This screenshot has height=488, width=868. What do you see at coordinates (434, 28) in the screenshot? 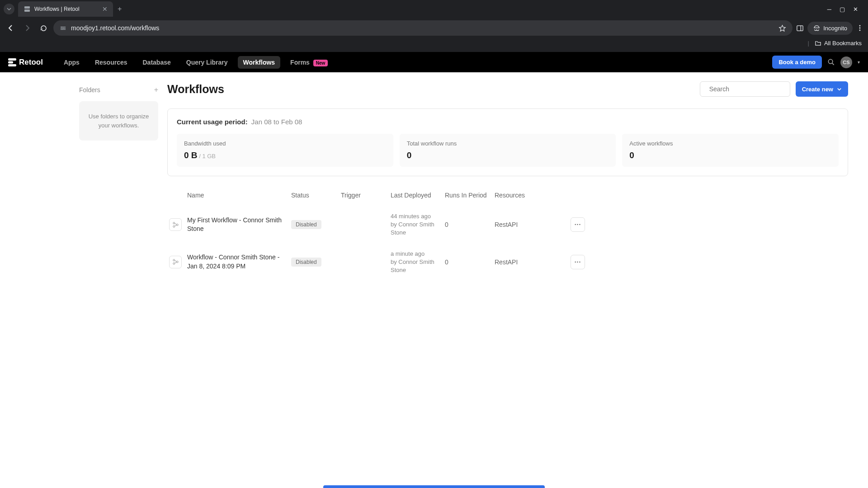
I see `address-bar: moodjoy1.retool.com/workflows Incognito` at bounding box center [434, 28].